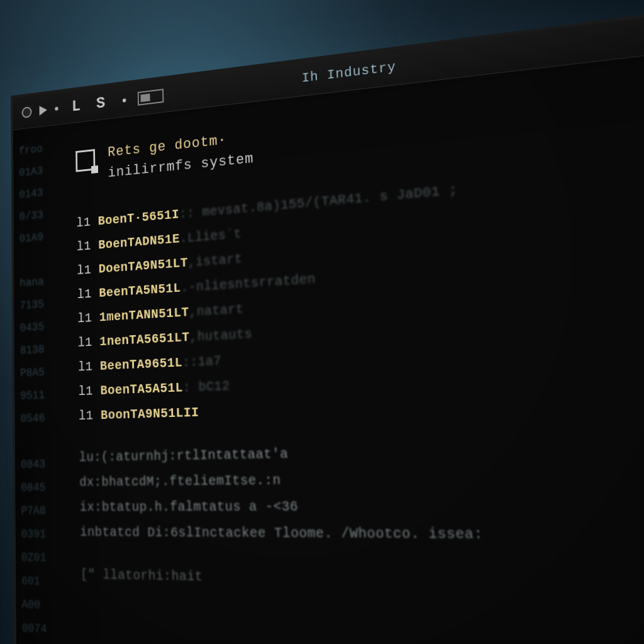 This screenshot has height=644, width=644. Describe the element at coordinates (142, 389) in the screenshot. I see `row-key: BoenTA5A51L` at that location.